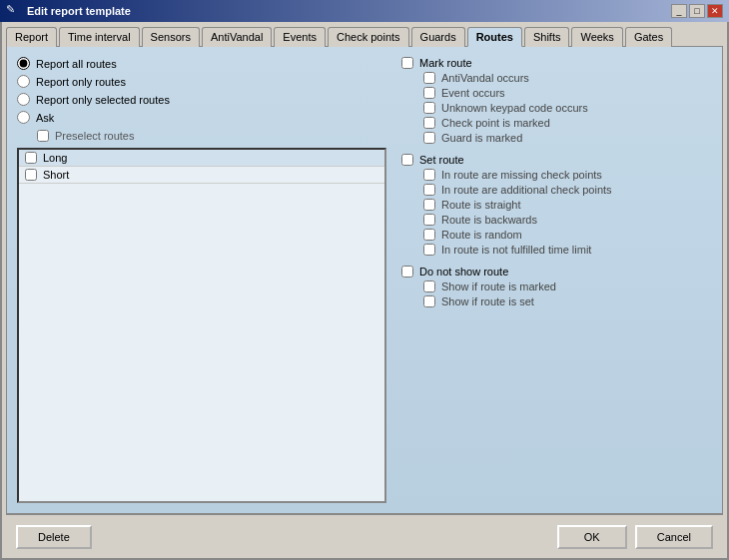 The image size is (729, 560). I want to click on tab-check-points: Check points, so click(368, 37).